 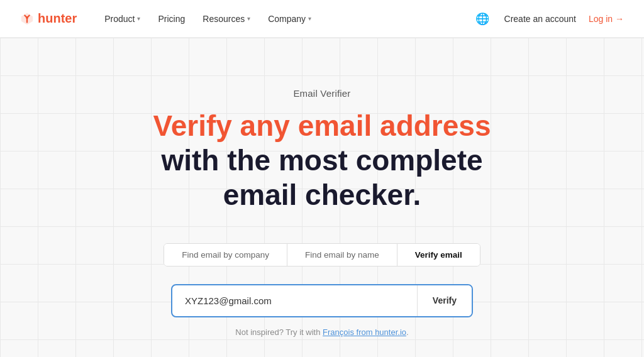 I want to click on tab-find-by-company: Find email by company, so click(x=226, y=255).